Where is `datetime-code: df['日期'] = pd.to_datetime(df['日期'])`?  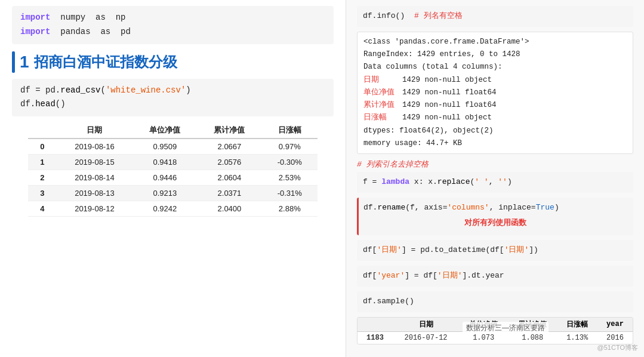 datetime-code: df['日期'] = pd.to_datetime(df['日期']) is located at coordinates (495, 251).